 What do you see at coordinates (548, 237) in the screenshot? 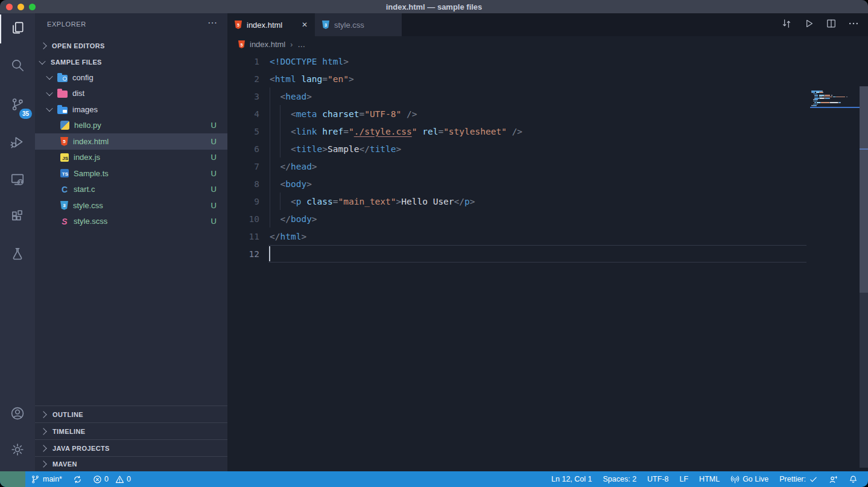
I see `code-line: 11</html>` at bounding box center [548, 237].